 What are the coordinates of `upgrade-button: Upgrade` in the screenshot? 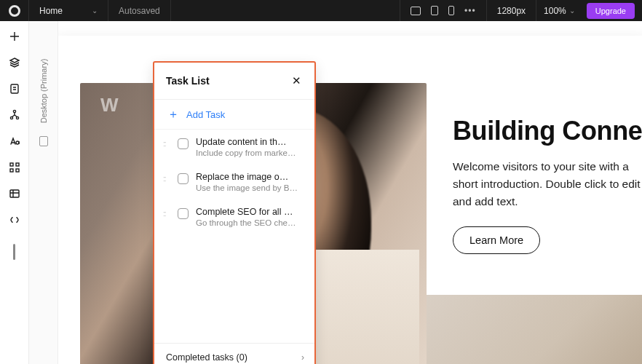 It's located at (611, 11).